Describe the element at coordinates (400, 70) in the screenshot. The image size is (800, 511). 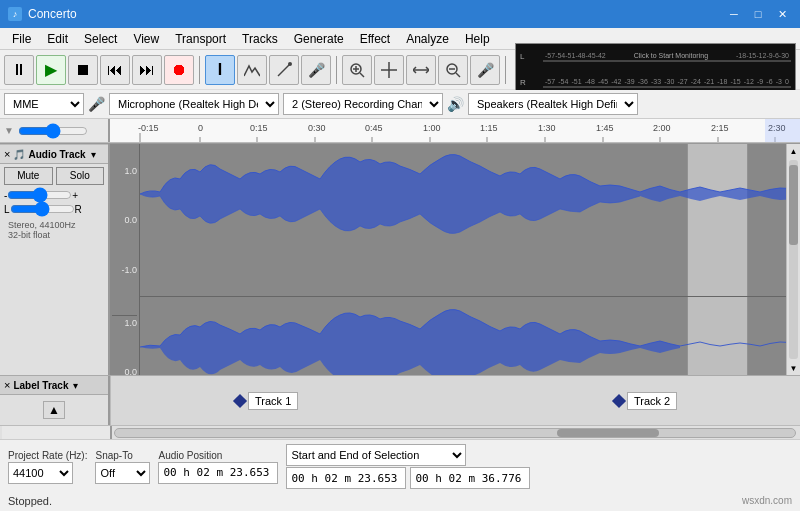
I see `toolbar-transport: ⏸ ▶ ⏹ ⏮ ⏭ ⏺ I 🎤 🎤` at that location.